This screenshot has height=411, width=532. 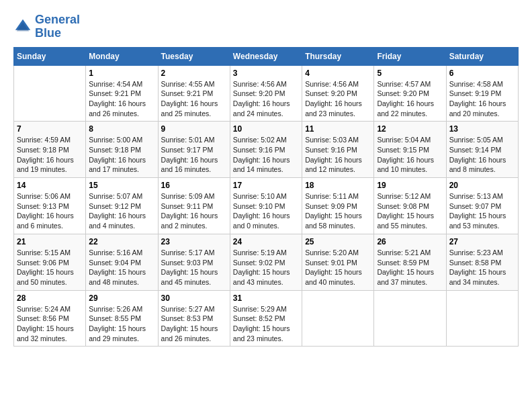 What do you see at coordinates (338, 267) in the screenshot?
I see `day-info: Sunrise: 5:20 AMSunset: 9:01 PMDaylight:…` at bounding box center [338, 267].